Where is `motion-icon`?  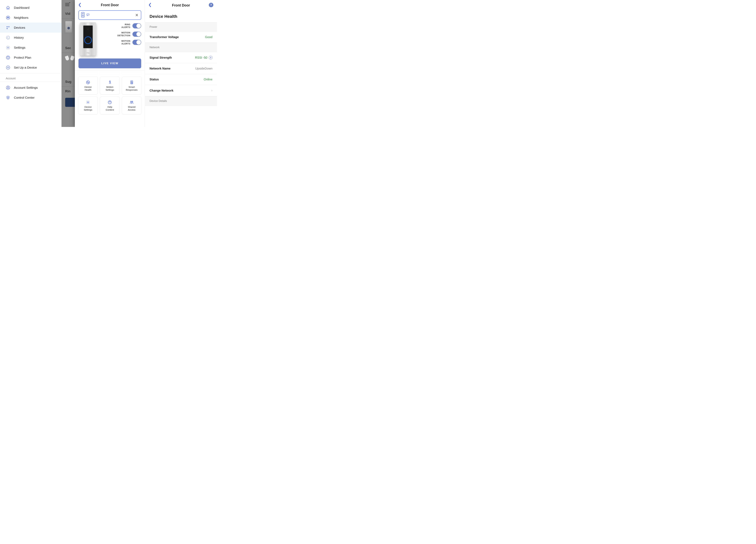 motion-icon is located at coordinates (110, 82).